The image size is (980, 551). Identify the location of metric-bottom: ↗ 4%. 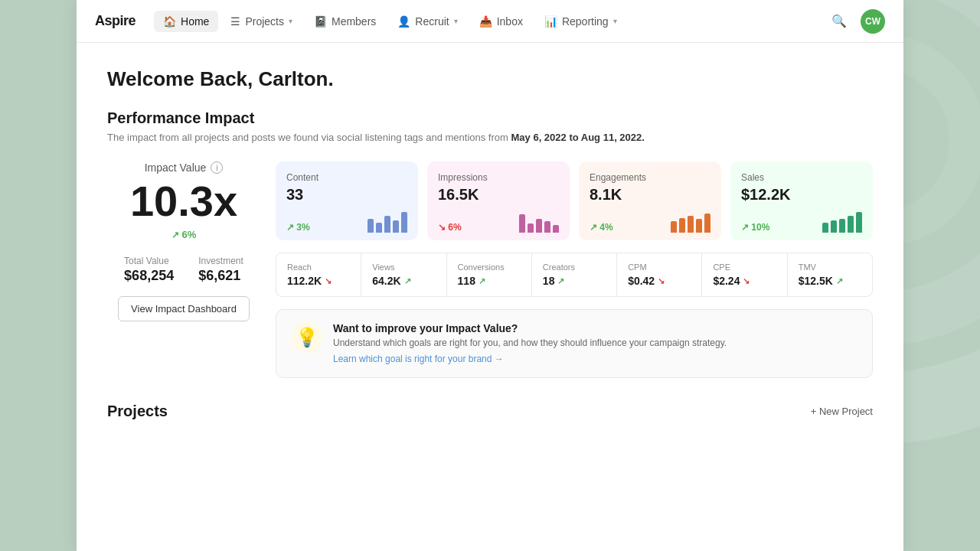
(650, 221).